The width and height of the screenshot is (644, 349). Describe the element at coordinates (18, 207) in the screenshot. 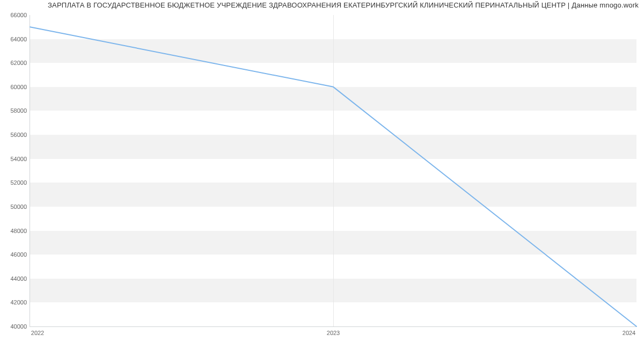

I see `y-tick-label: 50000` at that location.